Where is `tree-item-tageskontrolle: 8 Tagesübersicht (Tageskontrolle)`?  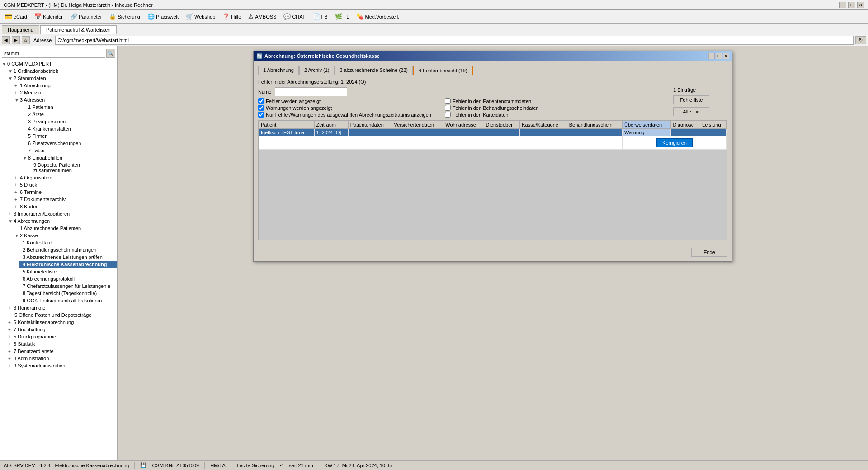
tree-item-tageskontrolle: 8 Tagesübersicht (Tageskontrolle) is located at coordinates (68, 293).